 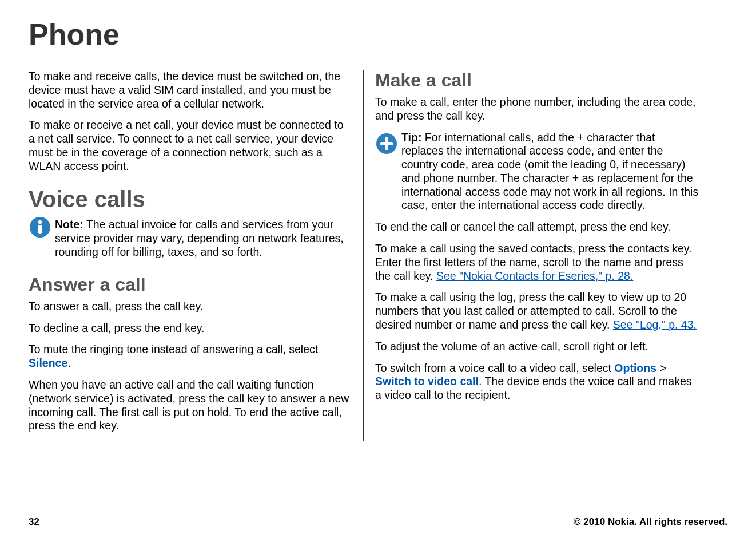 What do you see at coordinates (69, 224) in the screenshot?
I see `note-label: Note:` at bounding box center [69, 224].